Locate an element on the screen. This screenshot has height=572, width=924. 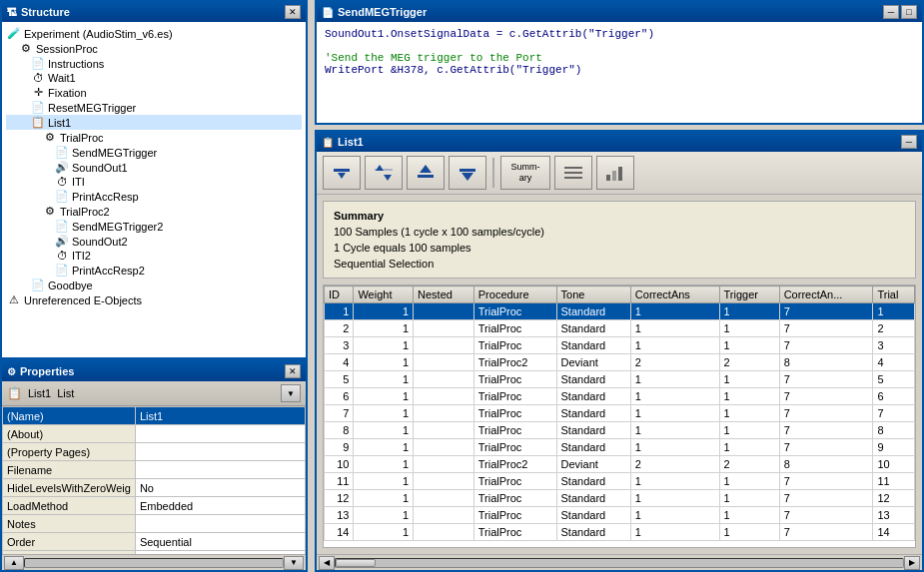
tree-item-soundout1: 🔊 SoundOut1 is located at coordinates (154, 168).